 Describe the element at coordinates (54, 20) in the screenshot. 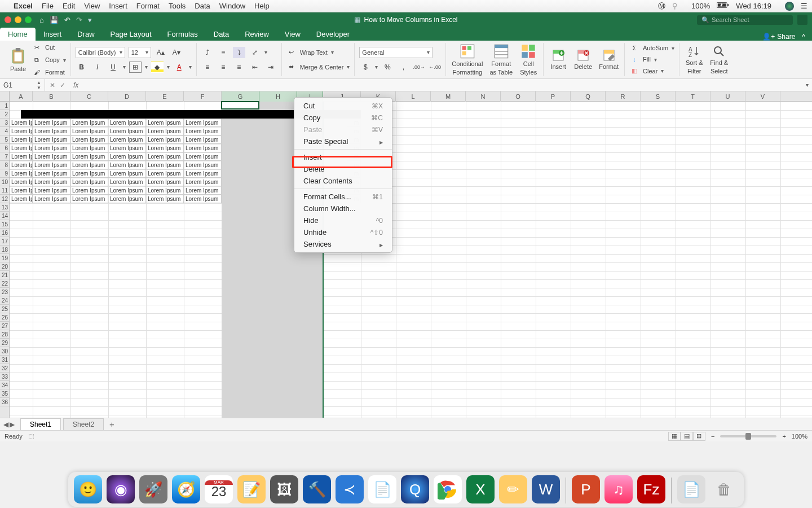

I see `qat-save-icon: 💾` at that location.